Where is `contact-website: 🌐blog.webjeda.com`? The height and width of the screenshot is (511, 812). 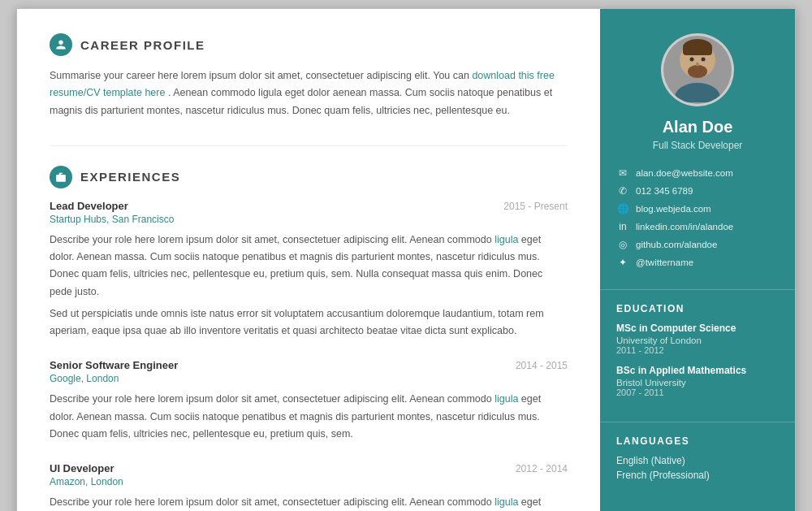
contact-website: 🌐blog.webjeda.com is located at coordinates (698, 209).